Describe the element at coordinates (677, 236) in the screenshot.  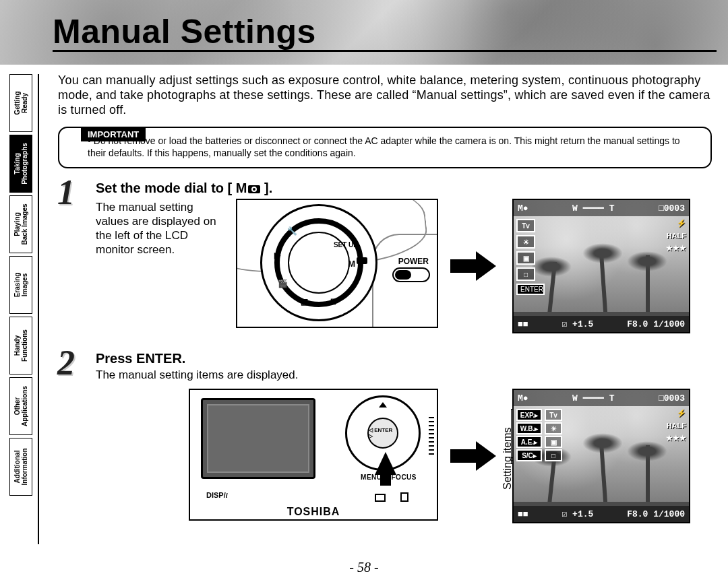
I see `lcd1-half-label: HALF` at that location.